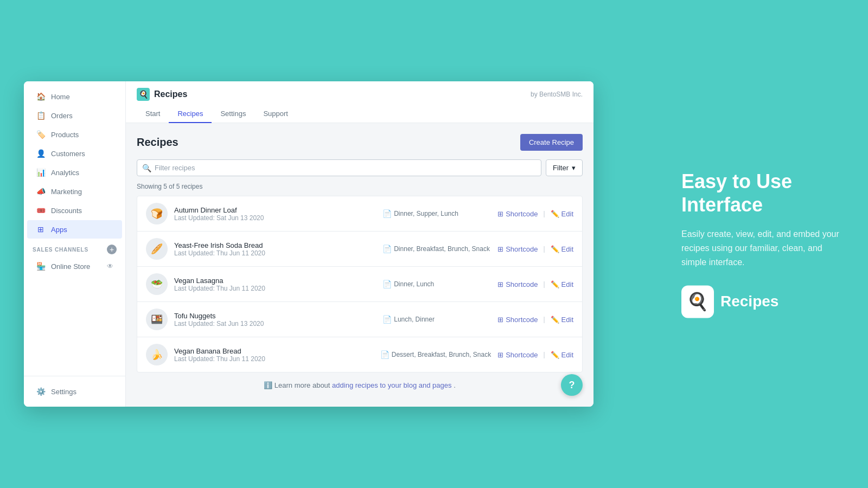 Image resolution: width=868 pixels, height=488 pixels. Describe the element at coordinates (339, 168) in the screenshot. I see `search-input` at that location.